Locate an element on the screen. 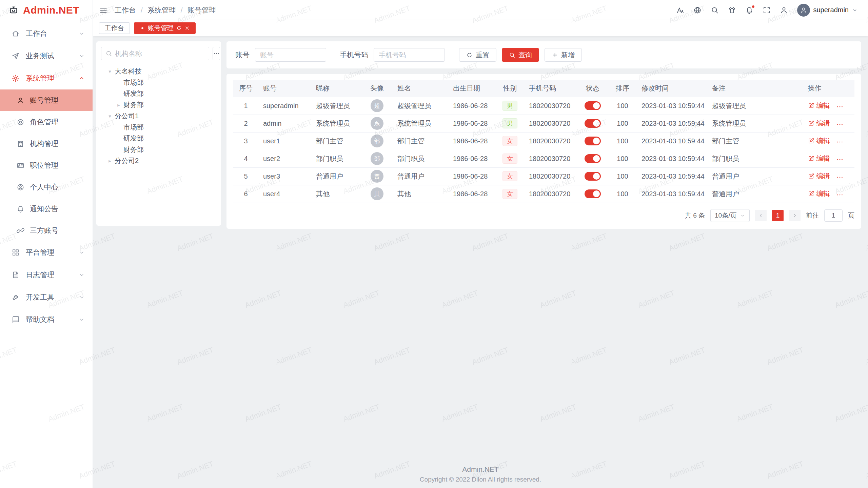 This screenshot has width=868, height=488. tree-node: ▾大名科技 is located at coordinates (159, 71).